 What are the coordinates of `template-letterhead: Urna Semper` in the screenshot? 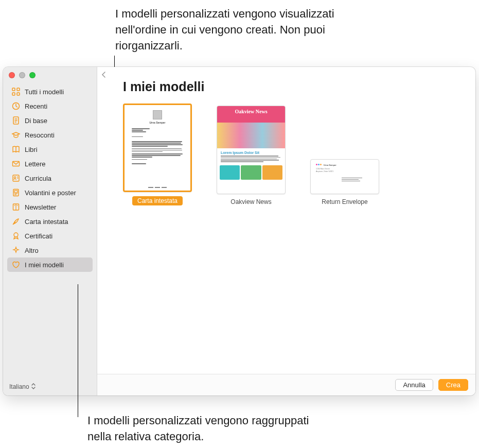 It's located at (157, 154).